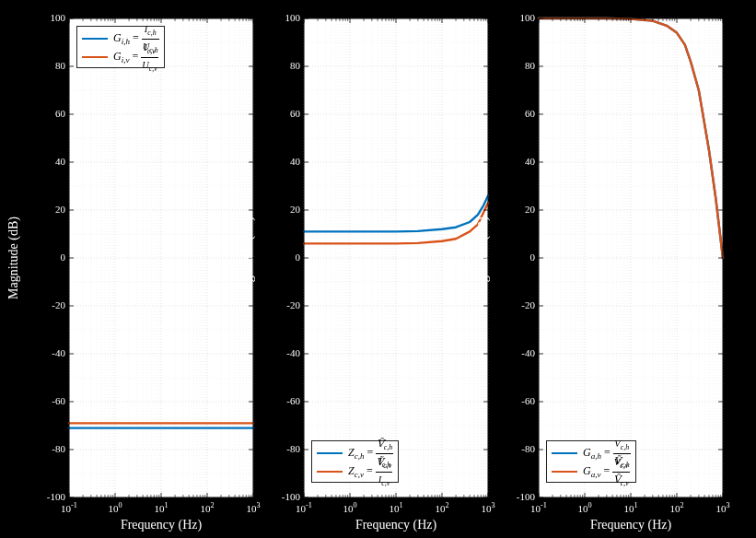 The image size is (756, 538). I want to click on legend: Gi,h = Ic,hUc,hGi,v = Ic,vUc,v, so click(121, 47).